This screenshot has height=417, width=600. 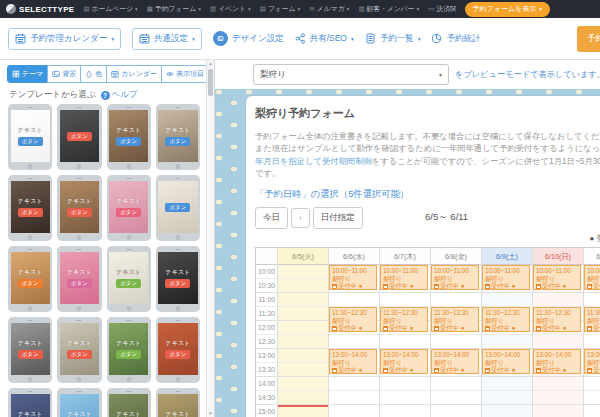 I want to click on tab-calendar: カレンダー, so click(x=134, y=74).